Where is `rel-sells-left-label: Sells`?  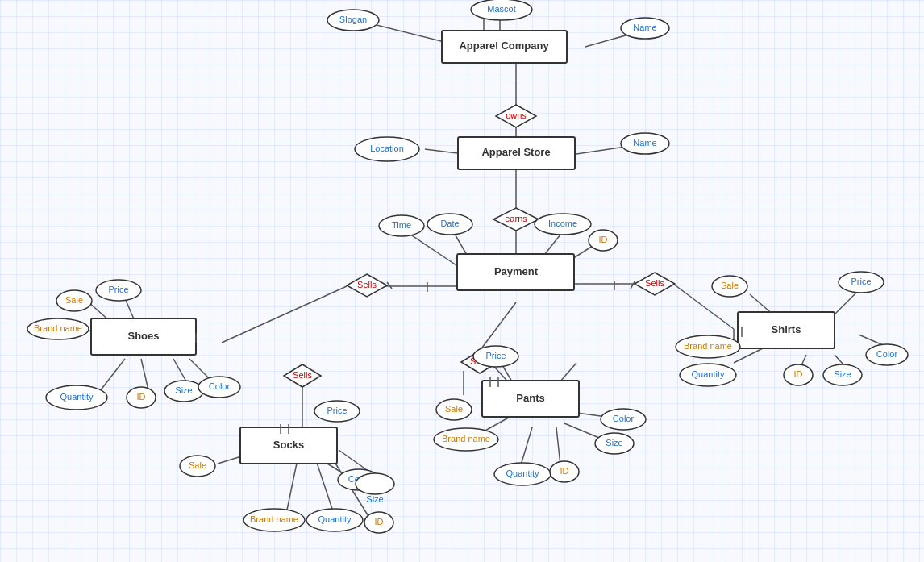 rel-sells-left-label: Sells is located at coordinates (367, 285).